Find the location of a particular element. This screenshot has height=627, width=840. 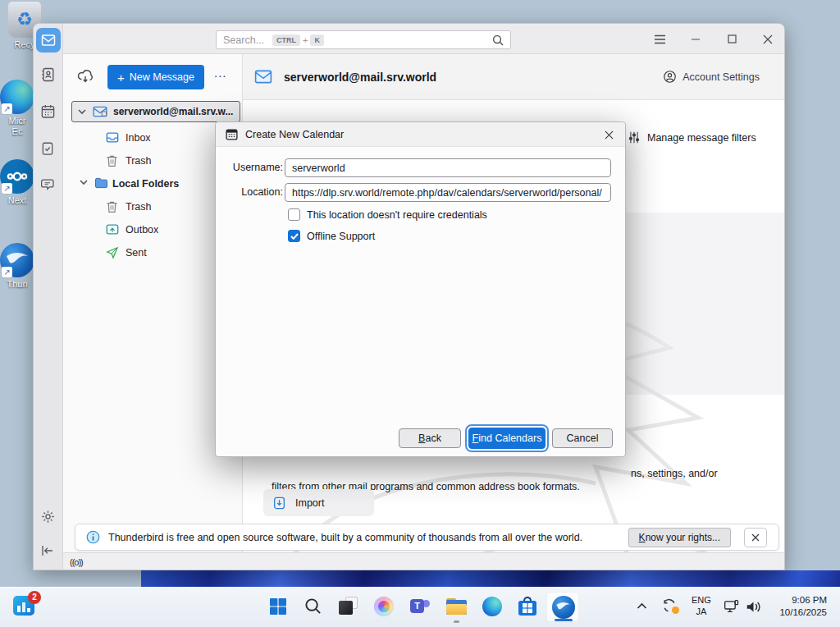

manage-message-filters: Manage message filters is located at coordinates (692, 138).